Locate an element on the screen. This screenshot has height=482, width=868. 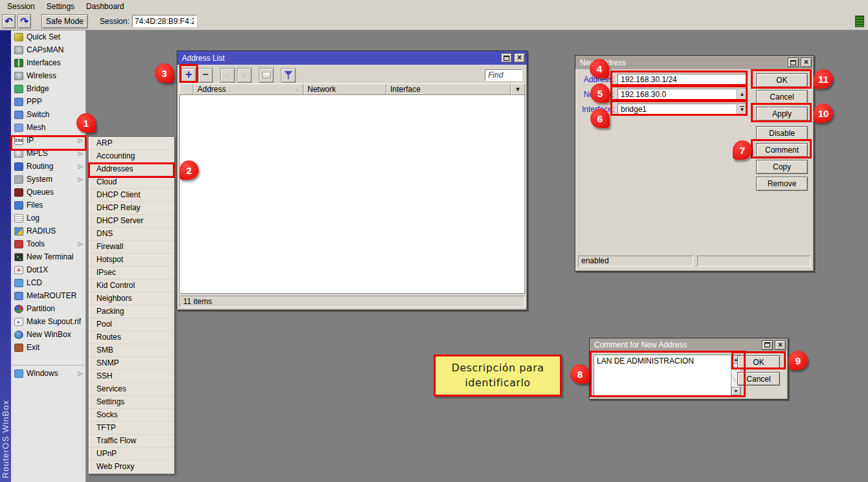
sidebar-item-quick-set: Quick Set ▷ is located at coordinates (48, 37).